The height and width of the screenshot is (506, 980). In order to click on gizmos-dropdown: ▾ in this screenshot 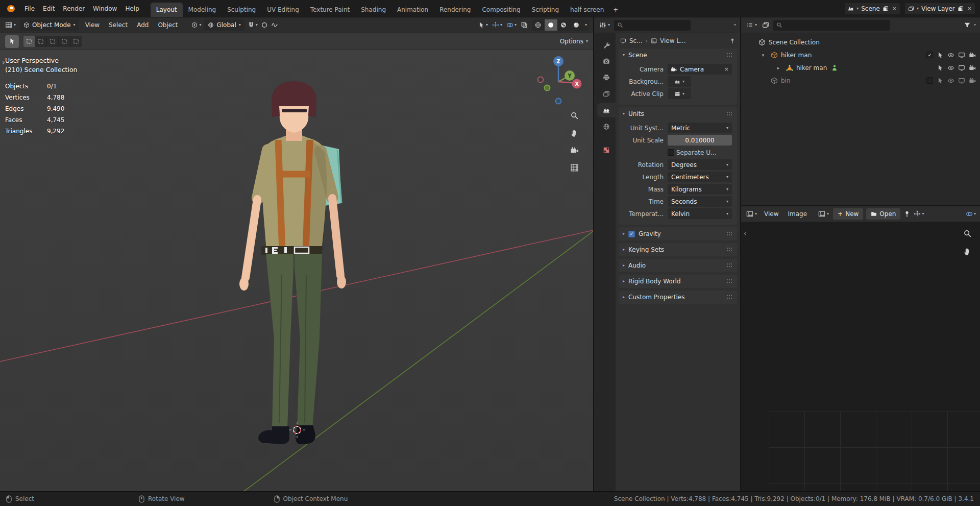, I will do `click(497, 25)`.